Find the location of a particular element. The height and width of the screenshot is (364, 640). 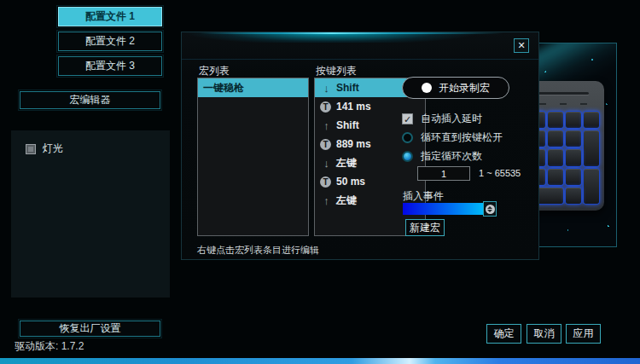

key-event-label: 141 ms is located at coordinates (353, 107).